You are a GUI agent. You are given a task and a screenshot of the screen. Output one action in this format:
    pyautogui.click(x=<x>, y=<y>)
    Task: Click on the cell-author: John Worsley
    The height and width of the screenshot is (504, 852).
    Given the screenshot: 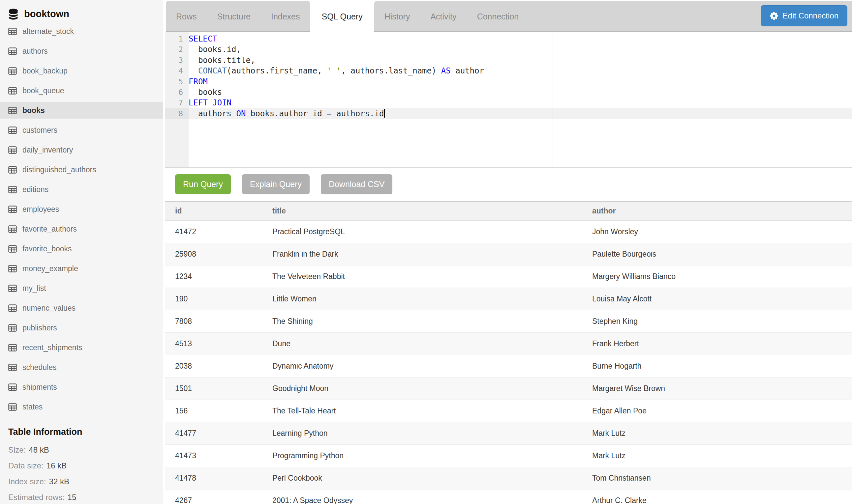 What is the action you would take?
    pyautogui.click(x=717, y=232)
    